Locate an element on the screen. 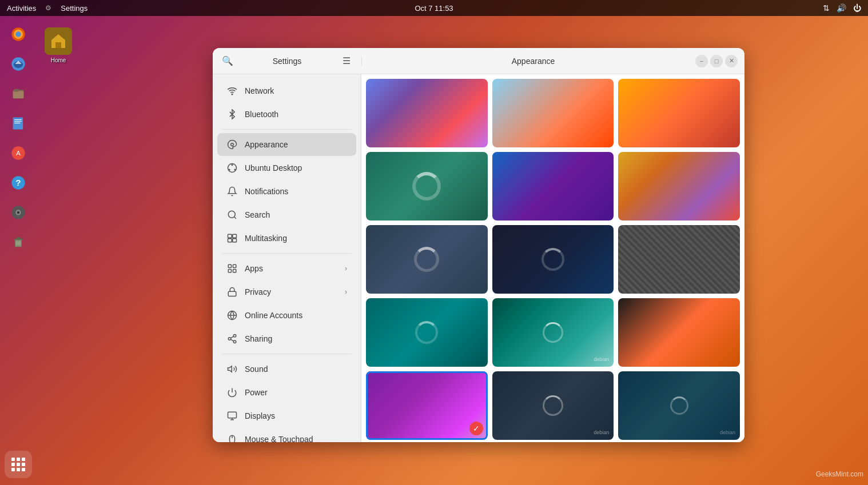 The image size is (868, 485). minimize-button: − is located at coordinates (702, 61).